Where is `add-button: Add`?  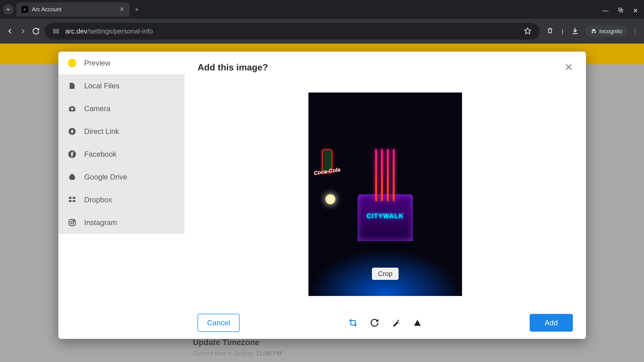
add-button: Add is located at coordinates (551, 323).